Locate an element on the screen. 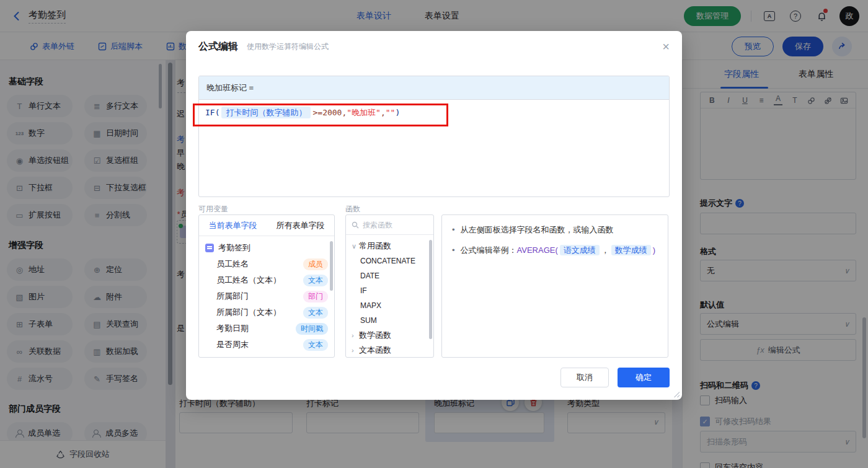 This screenshot has width=868, height=468. type-badge: 时间戳 is located at coordinates (312, 329).